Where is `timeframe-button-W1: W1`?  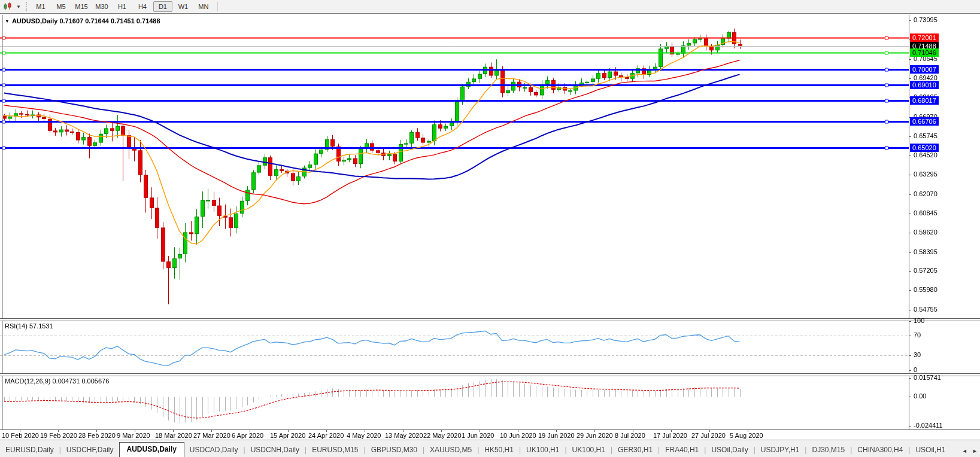 timeframe-button-W1: W1 is located at coordinates (183, 7).